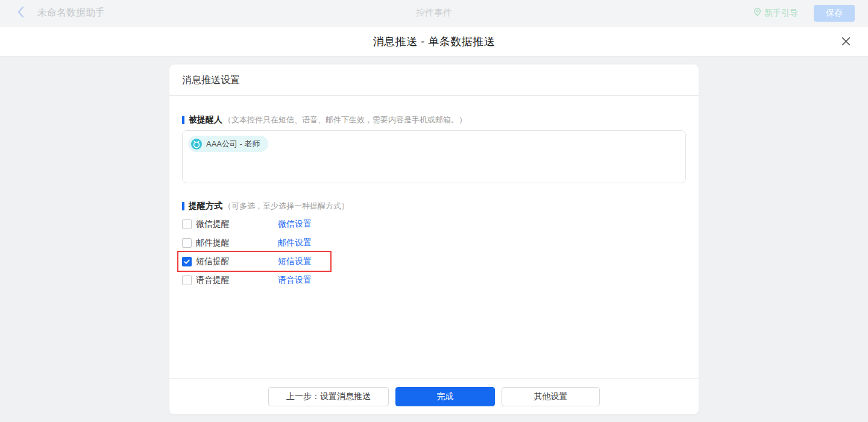  Describe the element at coordinates (213, 262) in the screenshot. I see `sms-reminder-label: 短信提醒` at that location.